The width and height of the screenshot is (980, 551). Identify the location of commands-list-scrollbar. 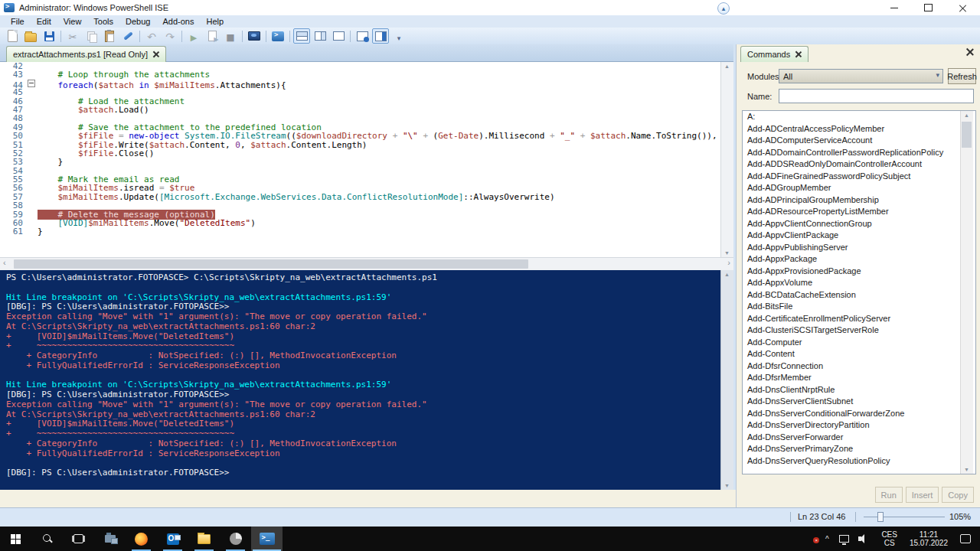
(966, 292).